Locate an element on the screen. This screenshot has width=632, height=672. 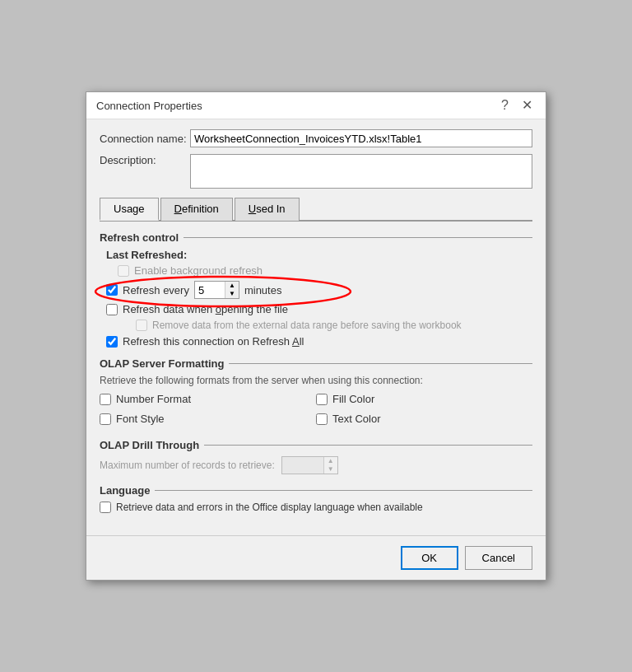
help-button: ? is located at coordinates (505, 105).